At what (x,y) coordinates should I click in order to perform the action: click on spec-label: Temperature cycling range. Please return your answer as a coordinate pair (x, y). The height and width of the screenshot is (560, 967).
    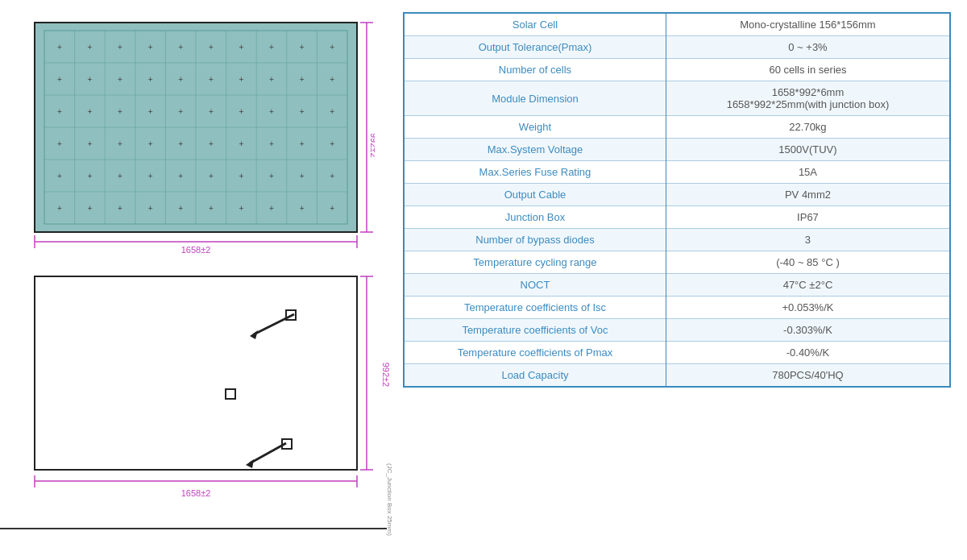
    Looking at the image, I should click on (535, 263).